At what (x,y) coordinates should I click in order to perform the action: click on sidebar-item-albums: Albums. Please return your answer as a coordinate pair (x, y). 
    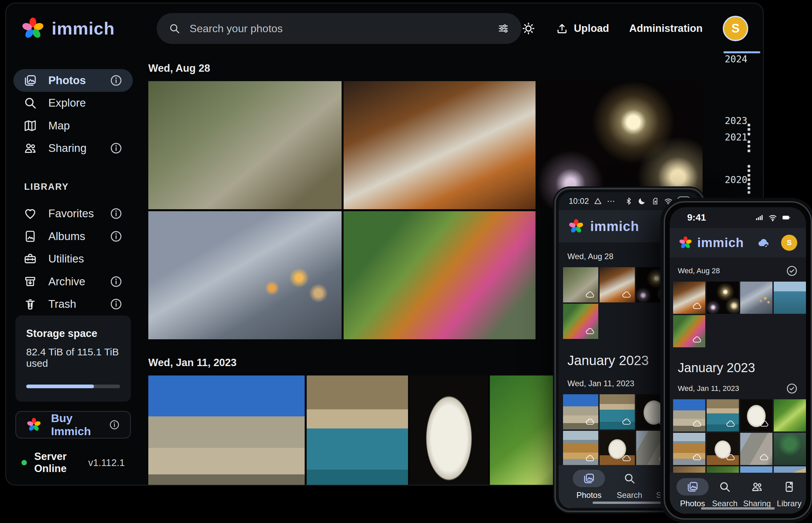
    Looking at the image, I should click on (73, 236).